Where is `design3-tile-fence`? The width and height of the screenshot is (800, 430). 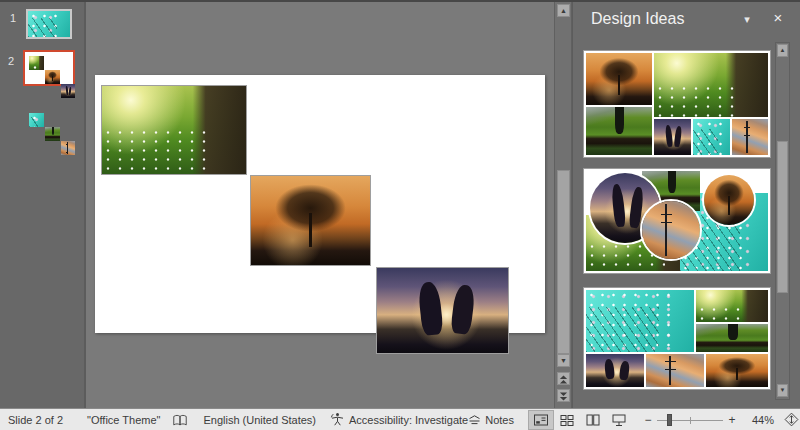
design3-tile-fence is located at coordinates (732, 338).